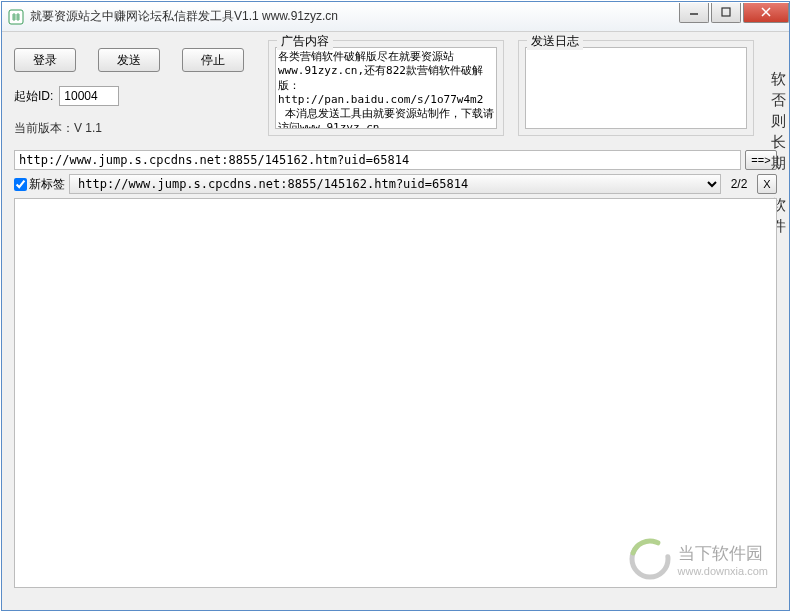  I want to click on new-tab-label: 新标签, so click(47, 184).